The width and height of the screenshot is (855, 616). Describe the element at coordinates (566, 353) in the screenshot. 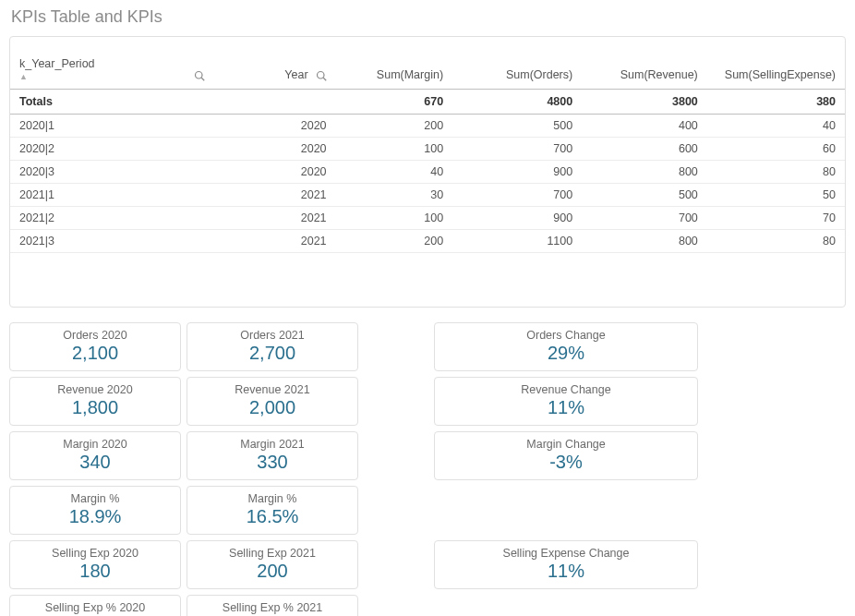

I see `kpi-value: 29%` at that location.